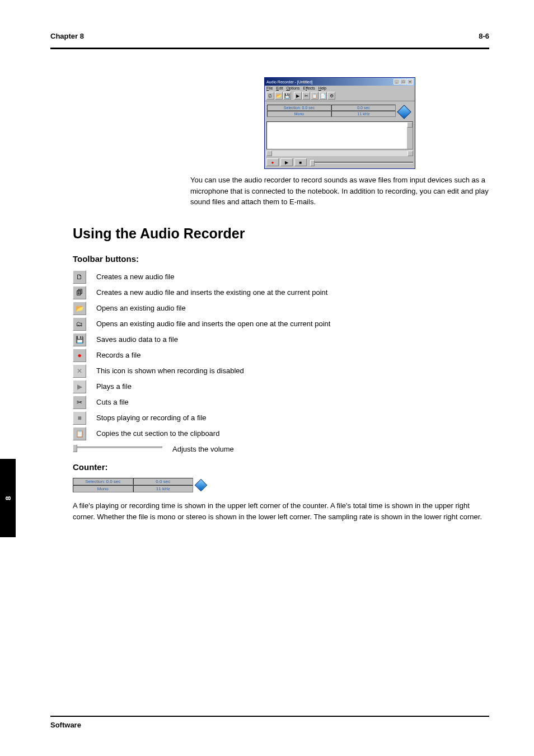 This screenshot has height=756, width=534. I want to click on counter-duration: 0.0 sec, so click(163, 481).